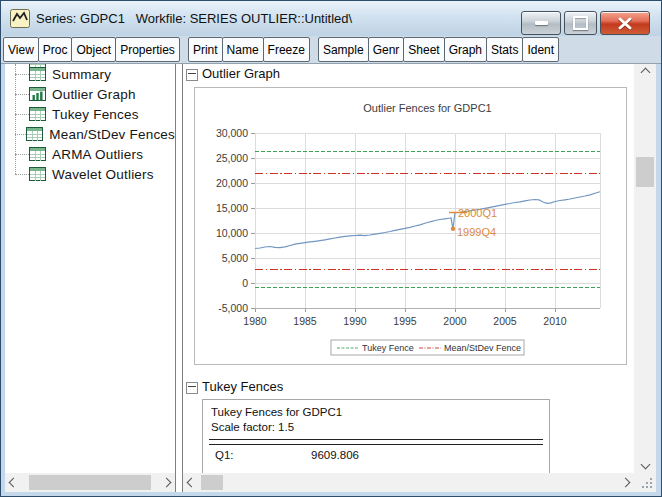  I want to click on main-hscrollbar-thumb, so click(212, 482).